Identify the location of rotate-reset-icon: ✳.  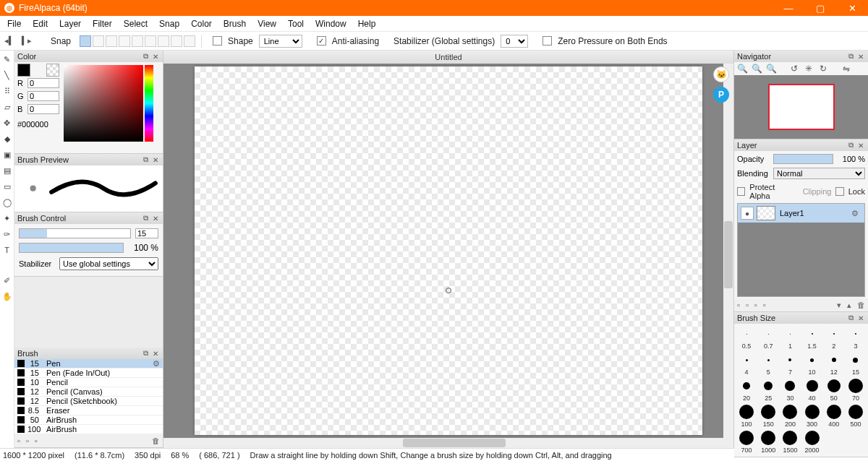
(809, 69).